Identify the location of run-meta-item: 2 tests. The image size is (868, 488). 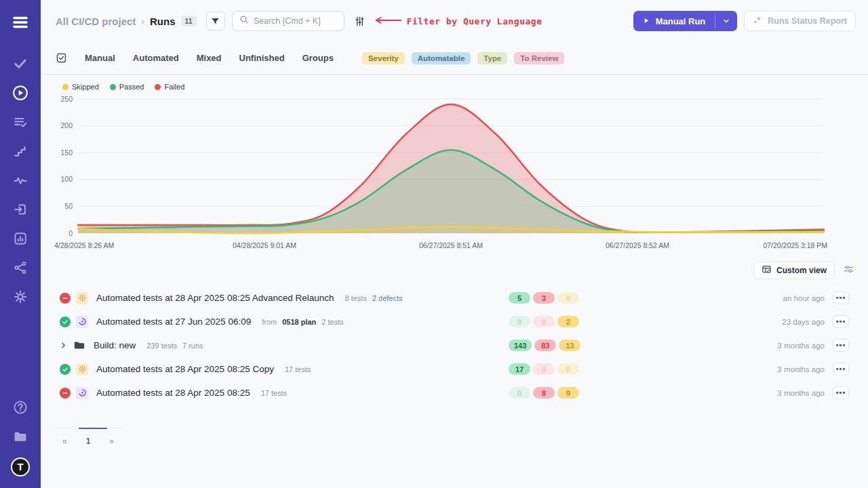
(332, 322).